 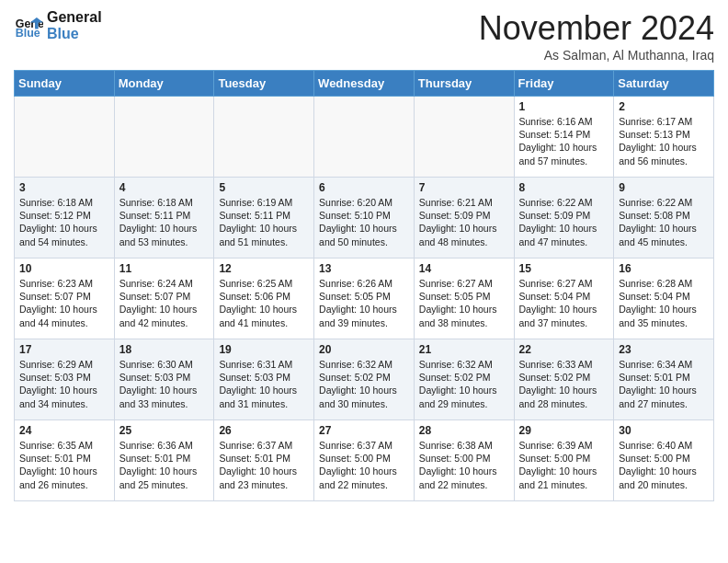 What do you see at coordinates (364, 84) in the screenshot?
I see `calendar-header-row: SundayMondayTuesdayWednesdayThursdayFrid…` at bounding box center [364, 84].